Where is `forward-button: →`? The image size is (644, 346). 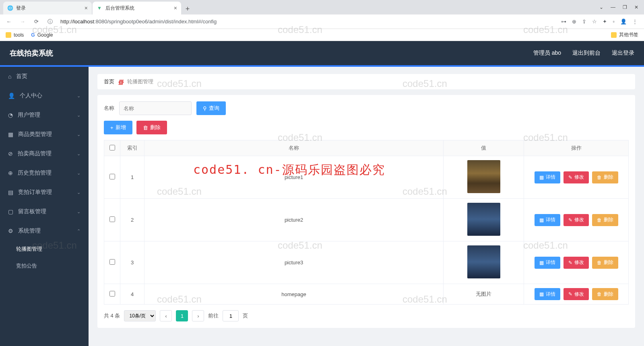
forward-button: → is located at coordinates (23, 22).